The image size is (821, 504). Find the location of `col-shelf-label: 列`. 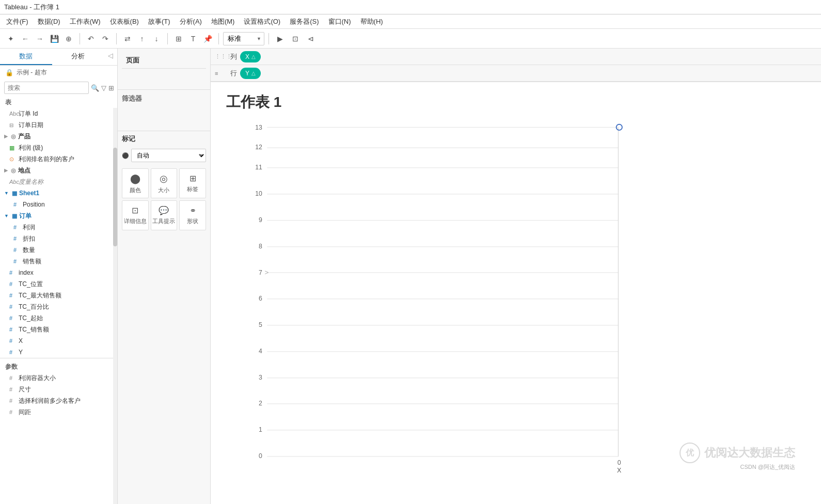

col-shelf-label: 列 is located at coordinates (233, 57).